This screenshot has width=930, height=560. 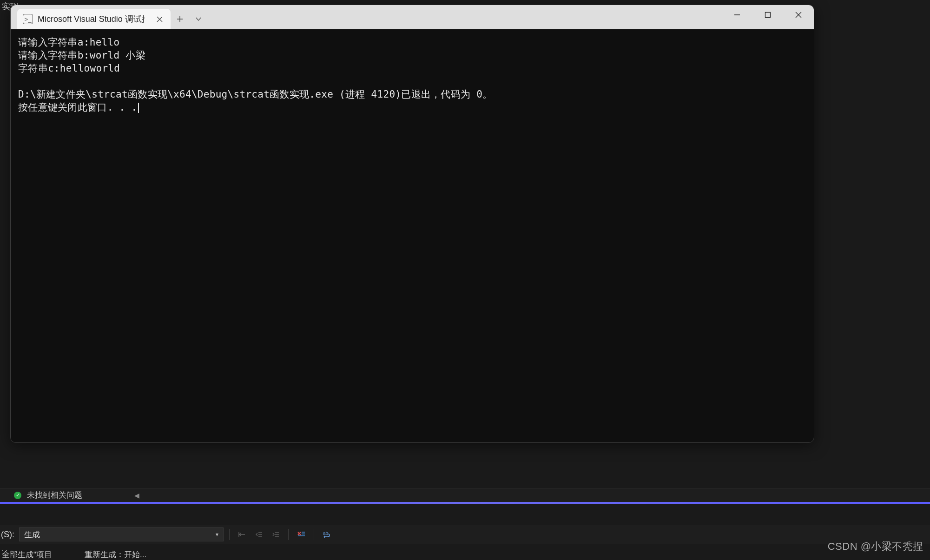 I want to click on minimize-button, so click(x=737, y=15).